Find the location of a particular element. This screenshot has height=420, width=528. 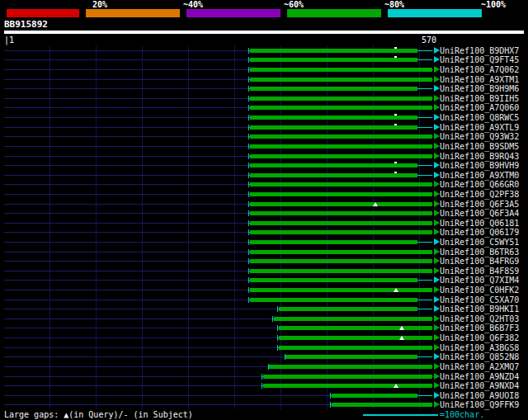

alignment-row: UniRef100_Q6F3A5 is located at coordinates (264, 204).